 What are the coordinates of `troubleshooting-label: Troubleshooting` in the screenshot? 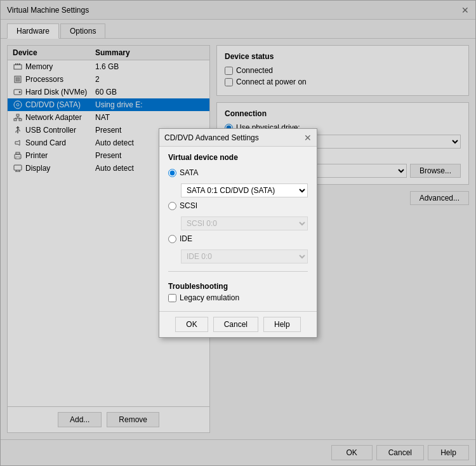 It's located at (238, 286).